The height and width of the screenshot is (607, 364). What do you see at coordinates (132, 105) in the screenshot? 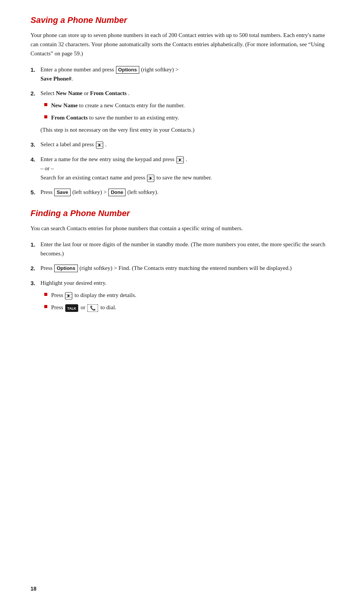
I see `sub-text-1: to create a new Contacts entry for the n…` at bounding box center [132, 105].